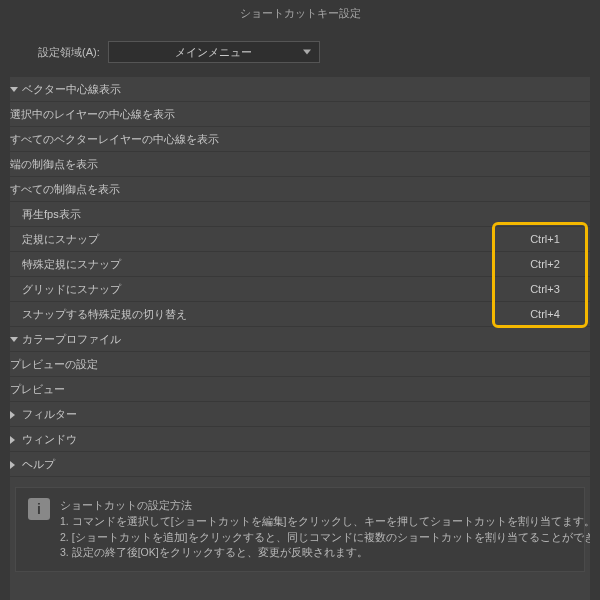 The height and width of the screenshot is (600, 600). What do you see at coordinates (300, 464) in the screenshot?
I see `command-row: ヘルプ` at bounding box center [300, 464].